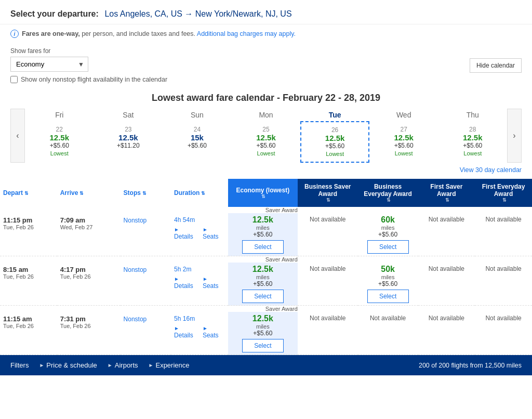 Image resolution: width=532 pixels, height=419 pixels. I want to click on calendar-day-22: Fri2212.5k+$5.60Lowest, so click(59, 136).